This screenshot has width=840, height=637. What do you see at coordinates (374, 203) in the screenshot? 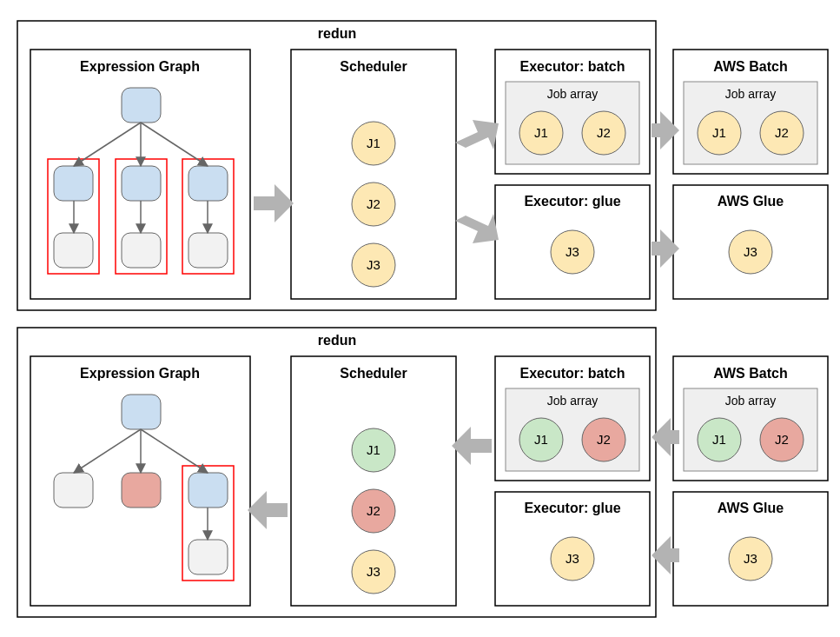
I see `sched-top-j2-label: J2` at bounding box center [374, 203].